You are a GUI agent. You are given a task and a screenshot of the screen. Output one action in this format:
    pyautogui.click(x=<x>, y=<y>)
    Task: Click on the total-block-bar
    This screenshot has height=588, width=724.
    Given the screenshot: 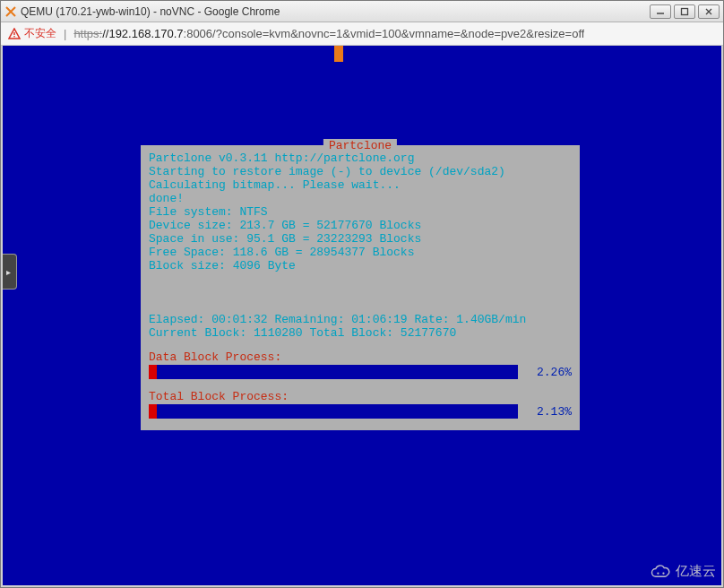 What is the action you would take?
    pyautogui.click(x=333, y=411)
    